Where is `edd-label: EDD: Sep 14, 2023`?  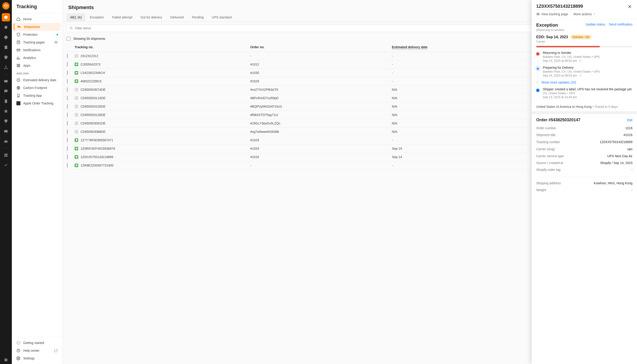 edd-label: EDD: Sep 14, 2023 is located at coordinates (552, 37).